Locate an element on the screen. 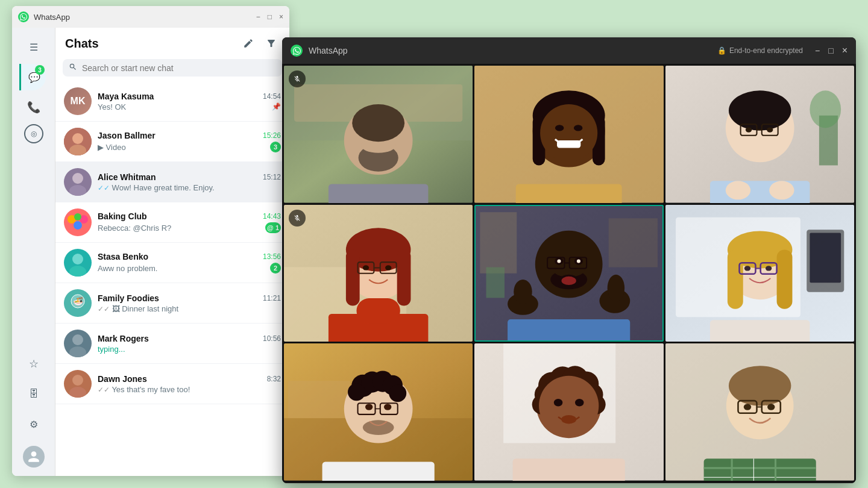 The width and height of the screenshot is (868, 488). video-app-logo is located at coordinates (297, 51).